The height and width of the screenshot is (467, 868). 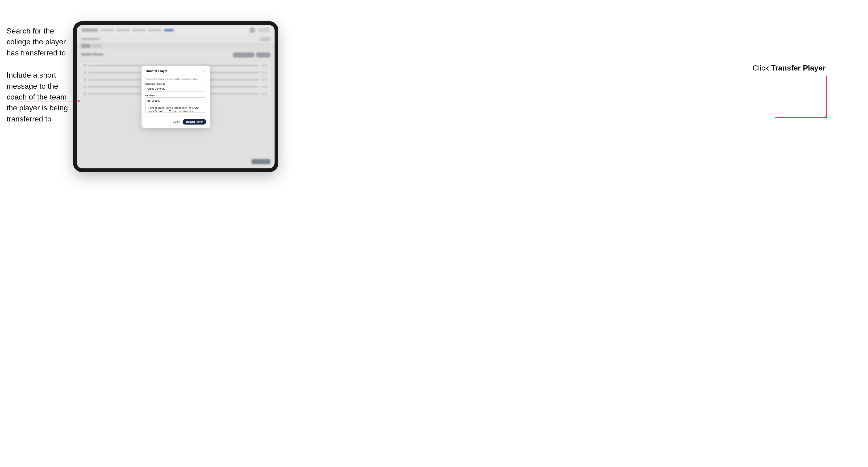 What do you see at coordinates (176, 105) in the screenshot?
I see `message-textarea: Hi Coach, I understand Chris Robertson h…` at bounding box center [176, 105].